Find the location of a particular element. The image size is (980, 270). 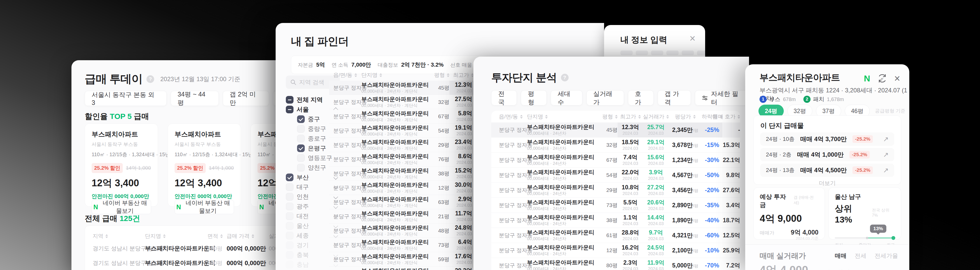

filter-chip: 실거래가 is located at coordinates (605, 98).